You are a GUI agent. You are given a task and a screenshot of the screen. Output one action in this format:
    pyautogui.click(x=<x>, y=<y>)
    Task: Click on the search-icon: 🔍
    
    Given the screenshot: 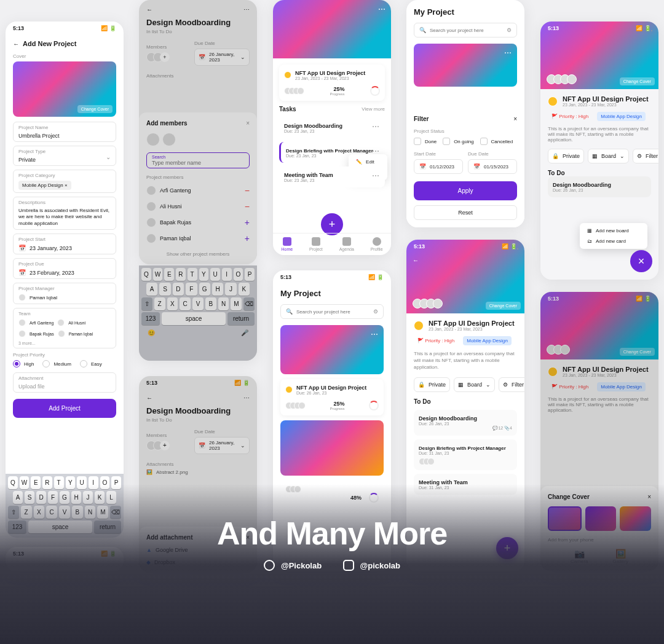 What is the action you would take?
    pyautogui.click(x=289, y=312)
    